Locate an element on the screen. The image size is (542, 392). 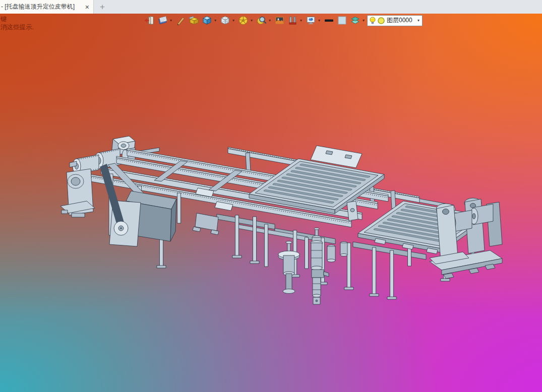
right-pedestal-assembly is located at coordinates (466, 238).